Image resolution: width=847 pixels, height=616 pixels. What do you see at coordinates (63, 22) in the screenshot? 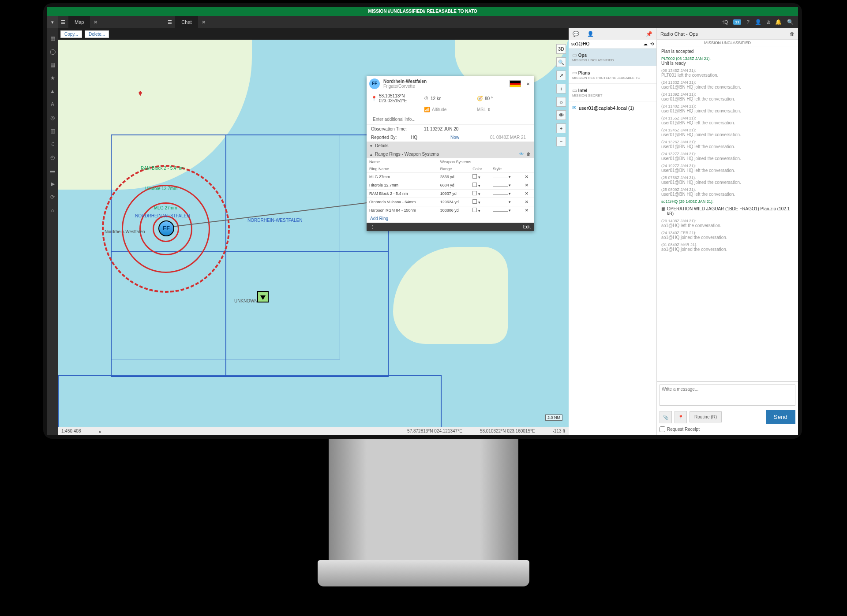
I see `hamburger-icon: ☰` at bounding box center [63, 22].